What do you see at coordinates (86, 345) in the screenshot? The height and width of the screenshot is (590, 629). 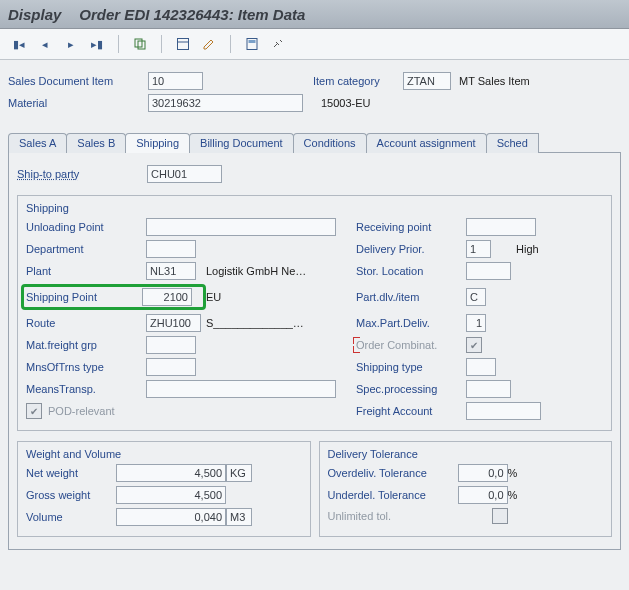 I see `mat-freight-label: Mat.freight grp` at bounding box center [86, 345].